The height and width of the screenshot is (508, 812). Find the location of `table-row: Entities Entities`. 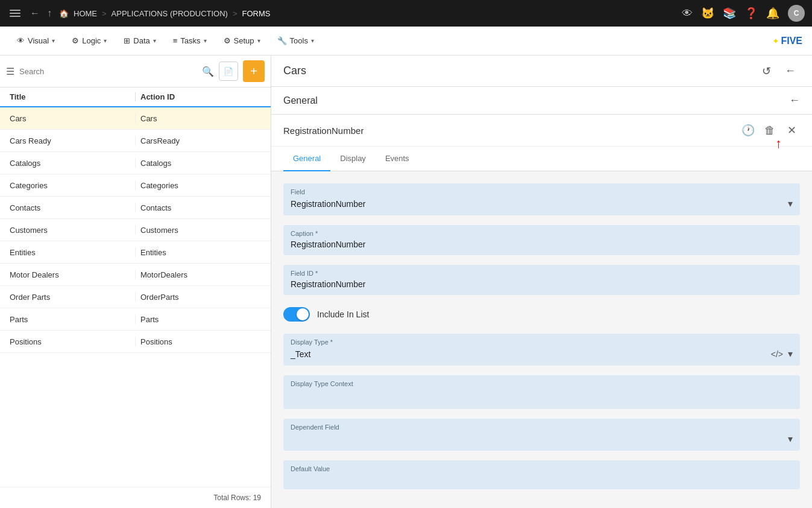

table-row: Entities Entities is located at coordinates (135, 252).